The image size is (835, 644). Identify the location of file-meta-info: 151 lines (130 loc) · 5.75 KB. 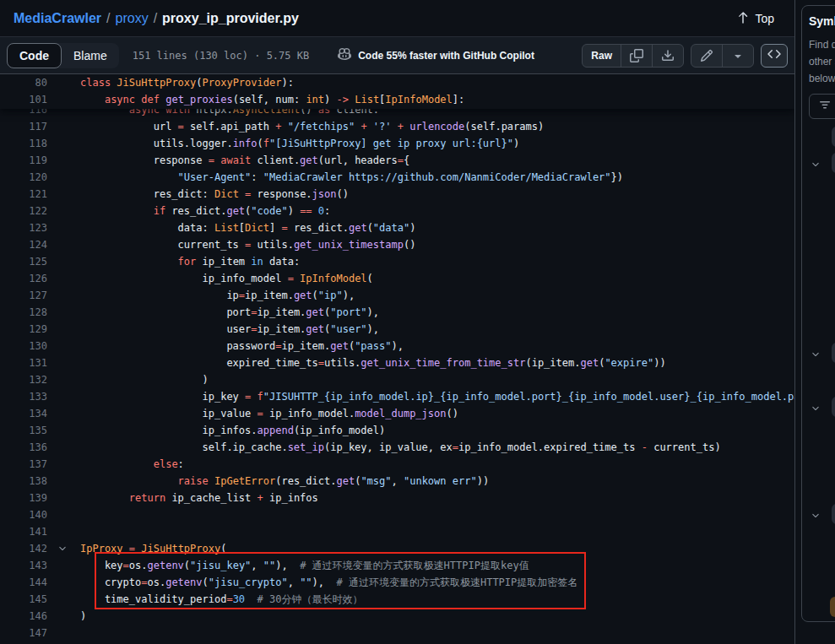
(221, 56).